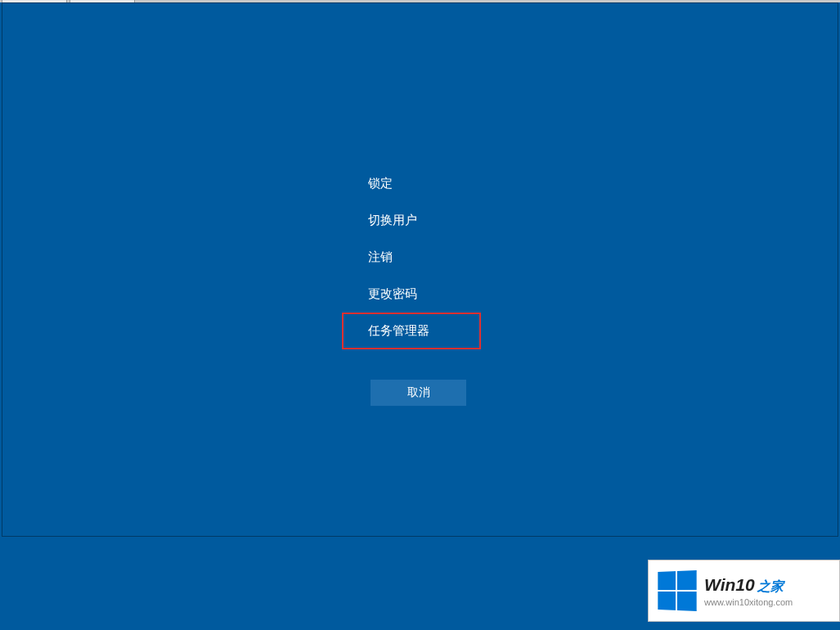 This screenshot has width=840, height=630. Describe the element at coordinates (744, 591) in the screenshot. I see `watermark-badge: Win10 之家 www.win10xitong.com` at that location.